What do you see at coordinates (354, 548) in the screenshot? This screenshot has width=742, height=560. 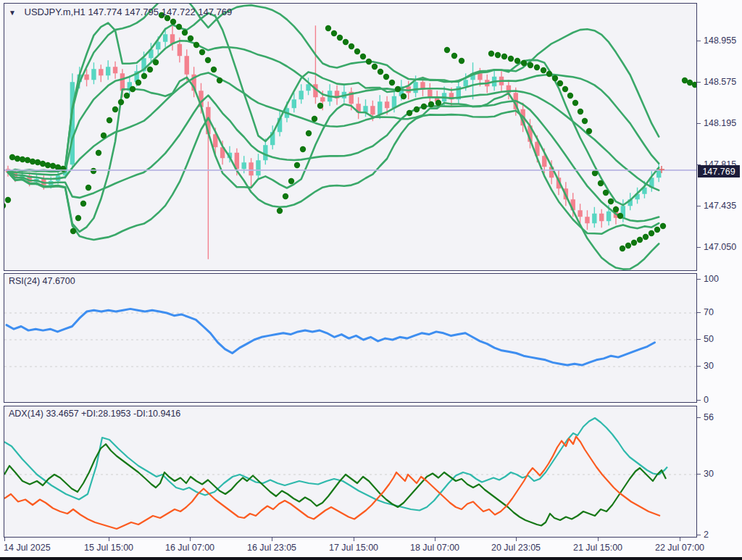 I see `time-tick-label: 17 Jul 15:00` at bounding box center [354, 548].